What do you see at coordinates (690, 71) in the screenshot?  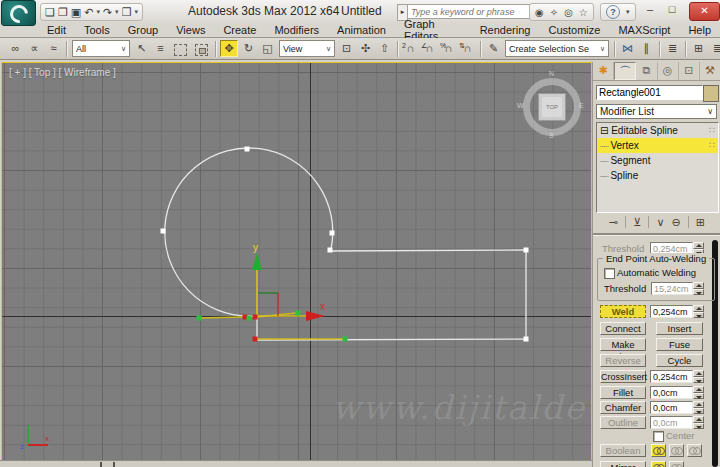 I see `tab-display: ⊡` at bounding box center [690, 71].